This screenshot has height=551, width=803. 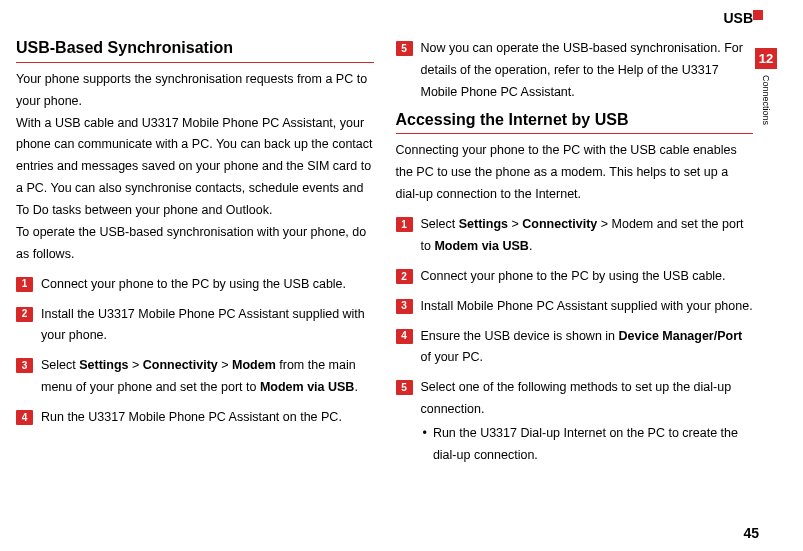 What do you see at coordinates (195, 168) in the screenshot?
I see `body-text: With a USB cable and U3317 Mobile Phone …` at bounding box center [195, 168].